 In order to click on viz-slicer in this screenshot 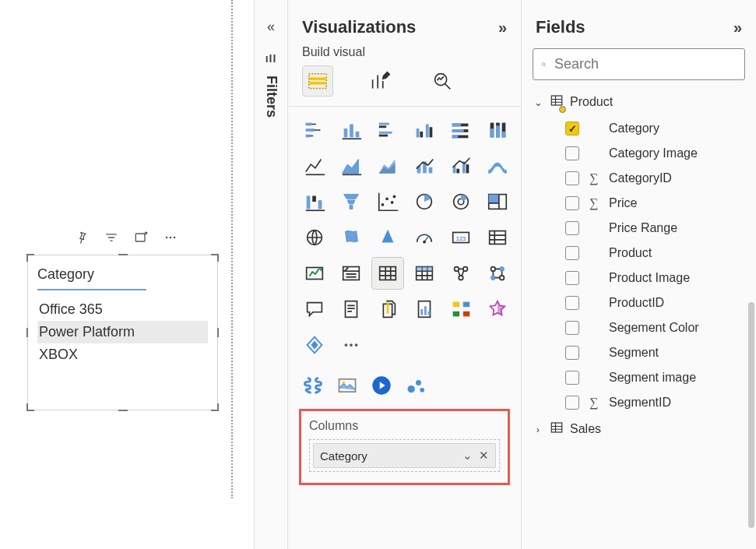, I will do `click(351, 273)`.